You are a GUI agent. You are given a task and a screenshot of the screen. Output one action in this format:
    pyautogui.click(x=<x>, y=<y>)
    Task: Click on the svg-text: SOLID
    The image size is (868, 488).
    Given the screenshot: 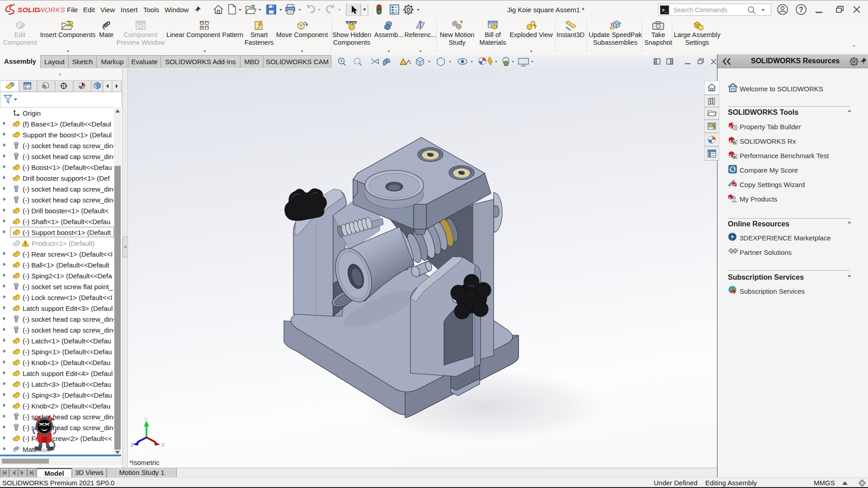 What is the action you would take?
    pyautogui.click(x=29, y=10)
    